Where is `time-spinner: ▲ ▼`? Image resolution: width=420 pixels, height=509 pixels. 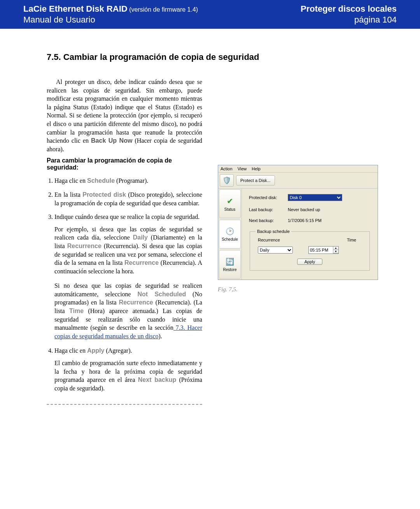 time-spinner: ▲ ▼ is located at coordinates (336, 250).